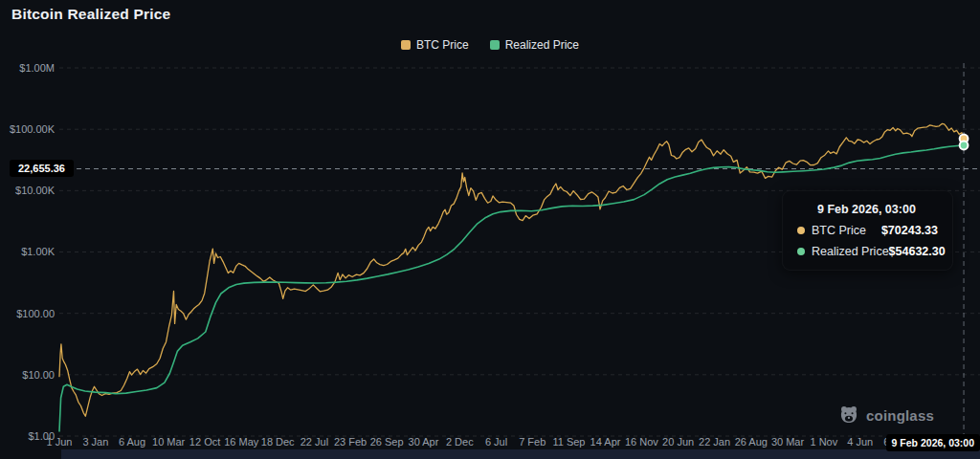 The image size is (980, 459). What do you see at coordinates (789, 442) in the screenshot?
I see `svg-text: 30 Mar` at bounding box center [789, 442].